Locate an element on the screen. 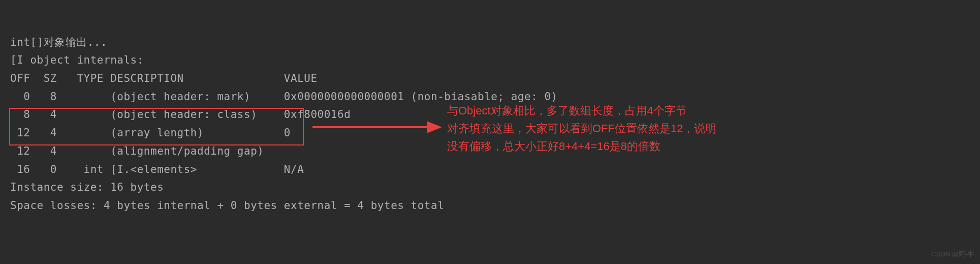 Image resolution: width=980 pixels, height=264 pixels. output-row-2: 12 4 (array length) 0 is located at coordinates (150, 133).